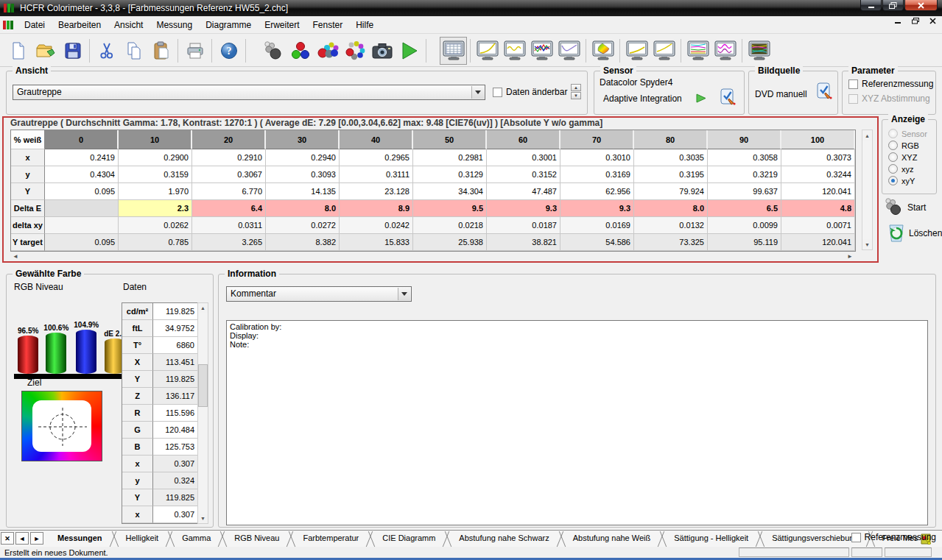 The height and width of the screenshot is (560, 942). I want to click on menu-ansicht: Ansicht, so click(128, 25).